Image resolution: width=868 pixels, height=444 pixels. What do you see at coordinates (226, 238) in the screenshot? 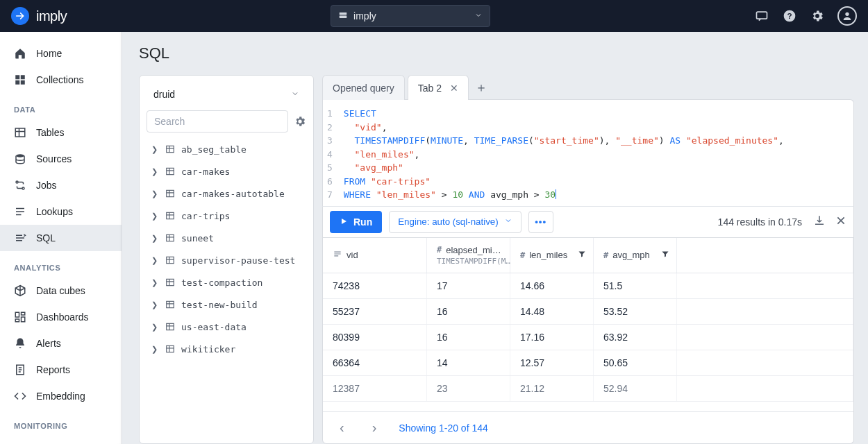
I see `table-item: ❯suneet` at bounding box center [226, 238].